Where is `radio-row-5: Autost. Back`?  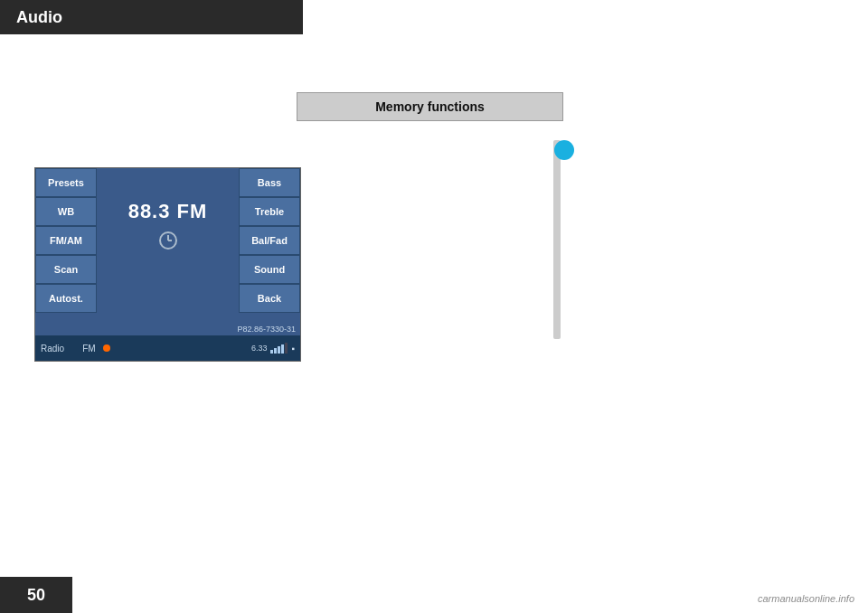
radio-row-5: Autost. Back is located at coordinates (168, 298).